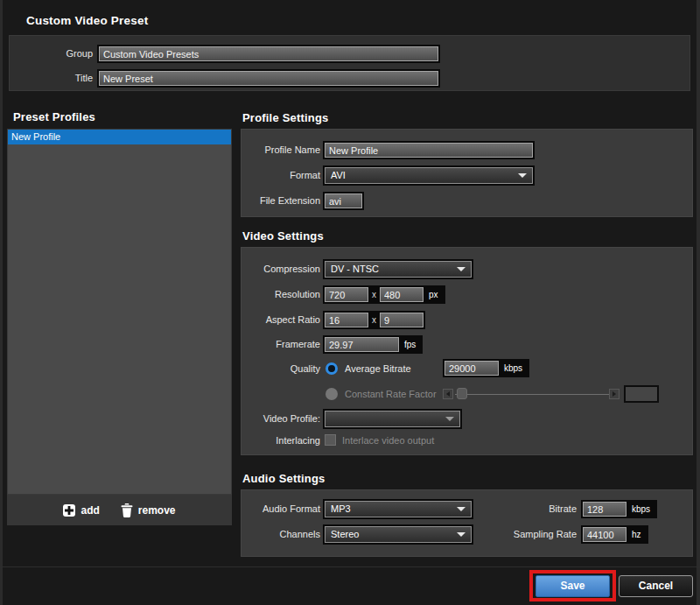 The width and height of the screenshot is (700, 605). What do you see at coordinates (346, 294) in the screenshot?
I see `resolution-width-input` at bounding box center [346, 294].